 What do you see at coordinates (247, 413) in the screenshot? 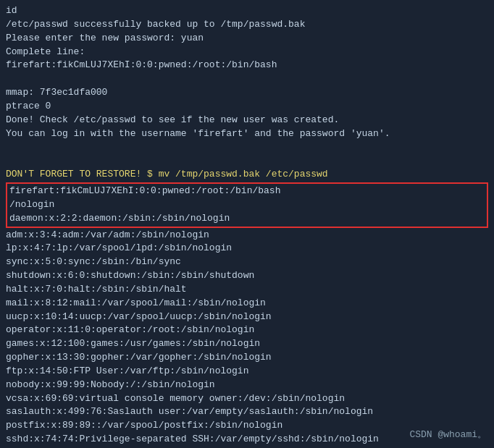
I see `line-saslauth: saslauth:x:499:76:Saslauth user:/var/emp…` at bounding box center [247, 413].